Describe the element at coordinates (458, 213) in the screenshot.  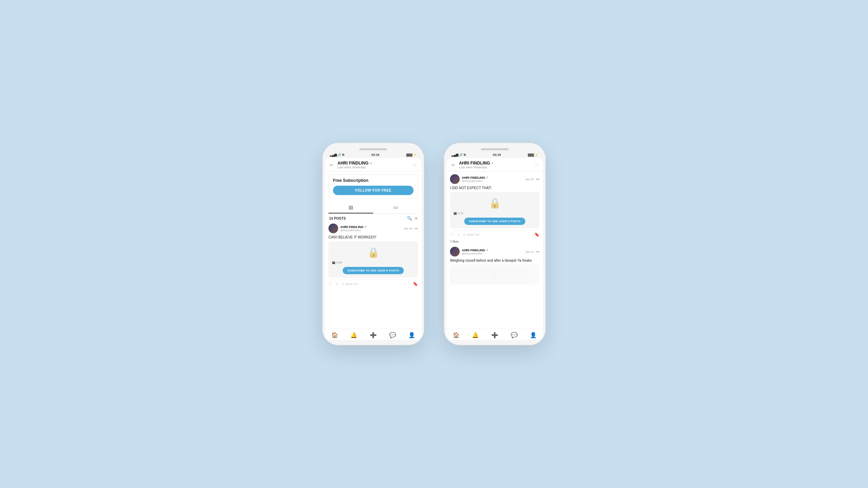
I see `video-duration-right-1: 🎬 0:15` at that location.